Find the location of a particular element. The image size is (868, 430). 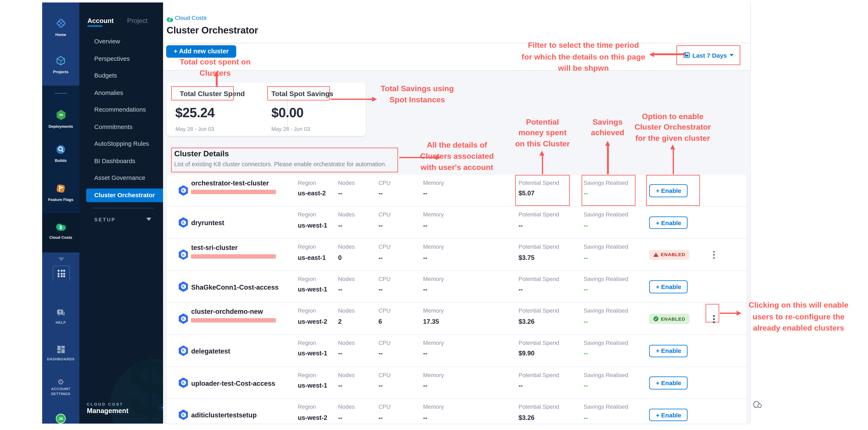

setup-section-label: SETUP is located at coordinates (105, 220).